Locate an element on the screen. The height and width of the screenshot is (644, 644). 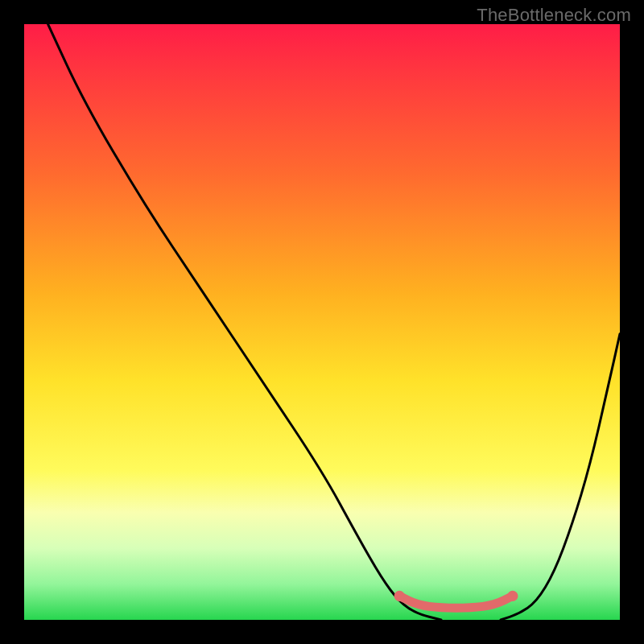
curve-right-branch is located at coordinates (560, 477).